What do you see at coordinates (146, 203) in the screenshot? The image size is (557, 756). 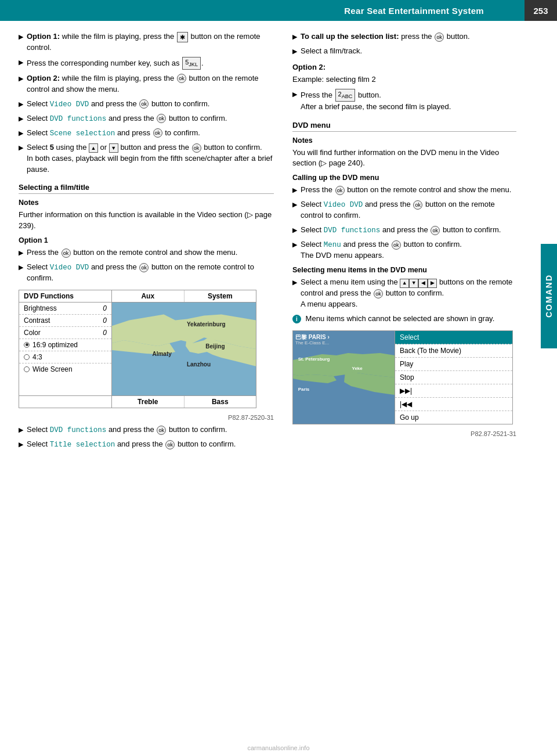 I see `notes-label: Notes` at bounding box center [146, 203].